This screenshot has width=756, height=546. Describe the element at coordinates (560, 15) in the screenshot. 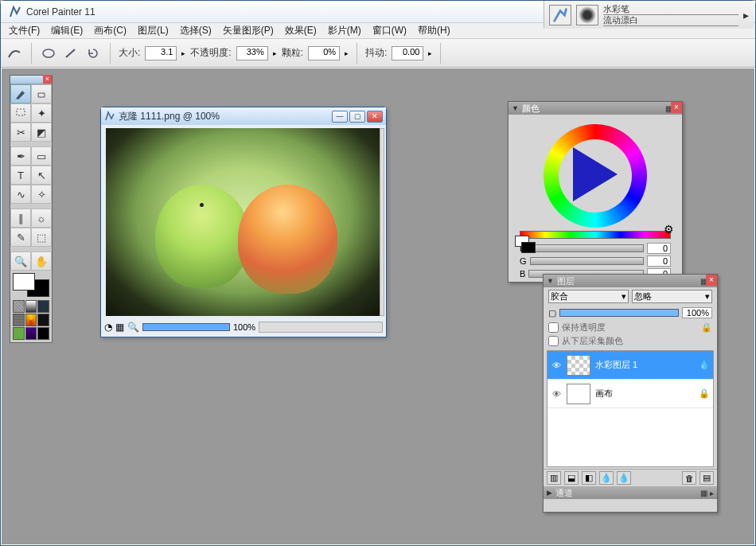

I see `brush-category-icon` at that location.